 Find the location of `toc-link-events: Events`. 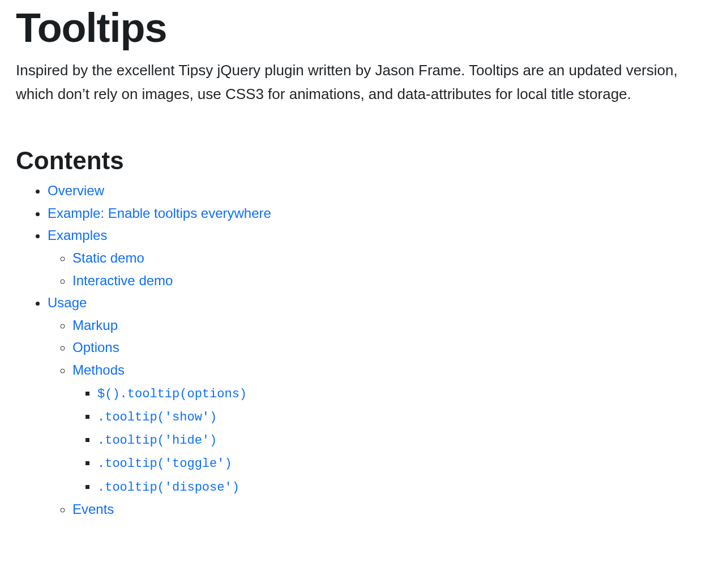

toc-link-events: Events is located at coordinates (93, 509).